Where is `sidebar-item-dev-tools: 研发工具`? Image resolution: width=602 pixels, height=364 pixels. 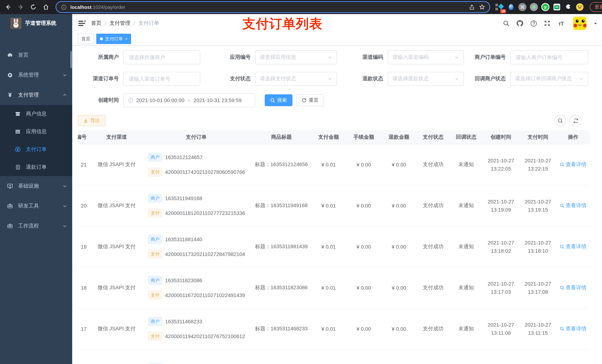
sidebar-item-dev-tools: 研发工具 is located at coordinates (36, 206).